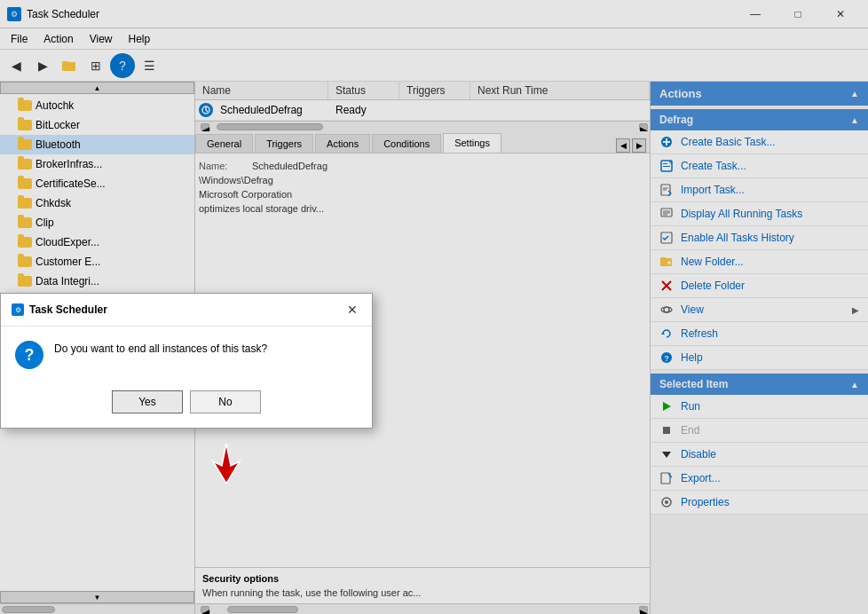 This screenshot has height=614, width=868. What do you see at coordinates (68, 310) in the screenshot?
I see `dialog-title: Task Scheduler` at bounding box center [68, 310].